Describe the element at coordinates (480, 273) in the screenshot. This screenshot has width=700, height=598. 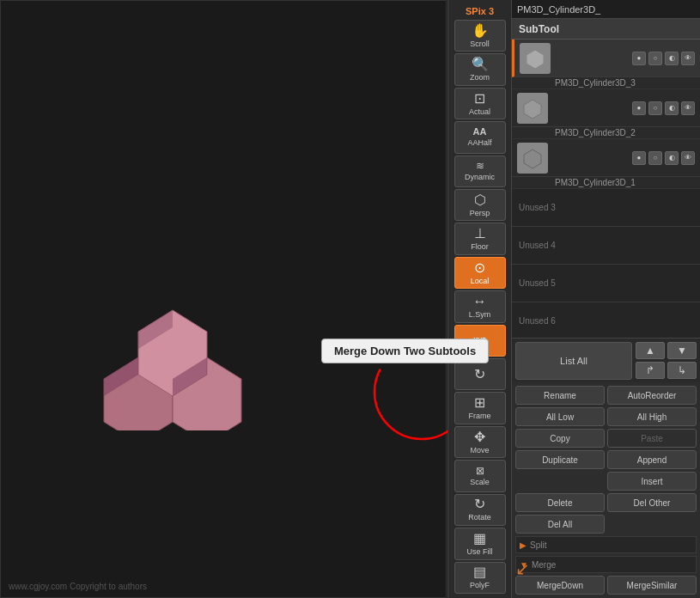
I see `local-button: ⊙ Local` at that location.